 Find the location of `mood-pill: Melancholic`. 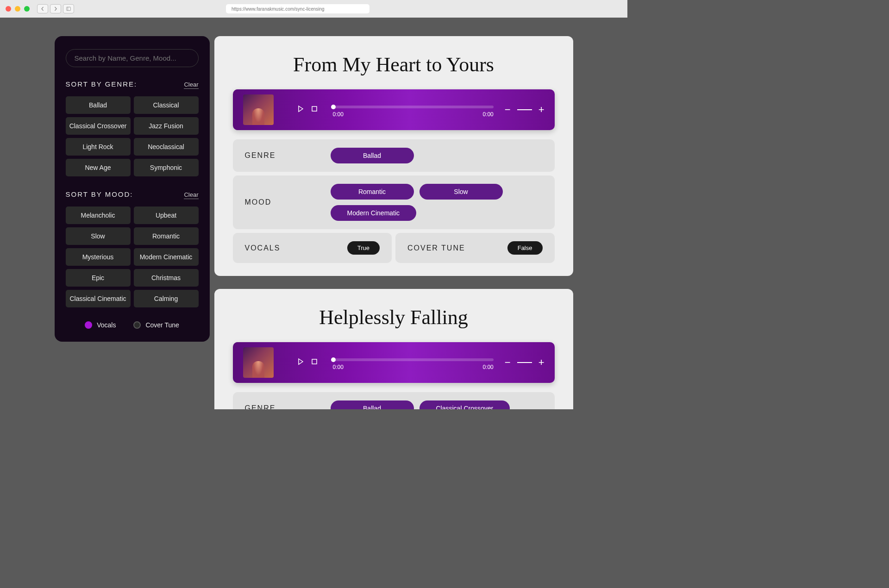

mood-pill: Melancholic is located at coordinates (98, 215).